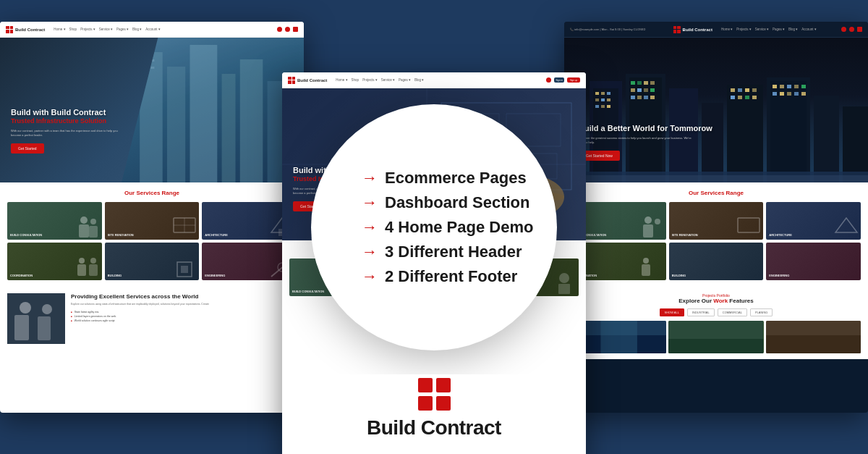  I want to click on right-hero: Build a Better World for Tommorow Discov…, so click(716, 110).